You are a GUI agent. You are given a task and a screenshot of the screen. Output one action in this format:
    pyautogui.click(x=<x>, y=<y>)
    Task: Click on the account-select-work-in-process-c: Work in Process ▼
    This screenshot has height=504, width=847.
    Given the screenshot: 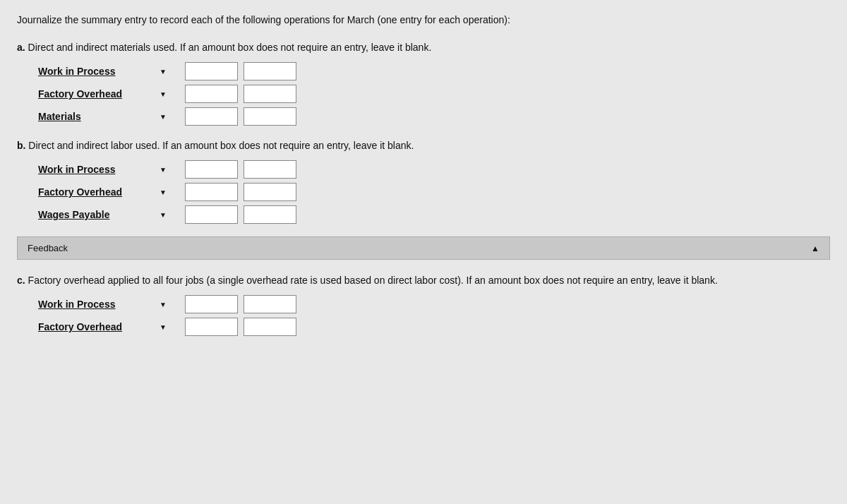 What is the action you would take?
    pyautogui.click(x=109, y=304)
    